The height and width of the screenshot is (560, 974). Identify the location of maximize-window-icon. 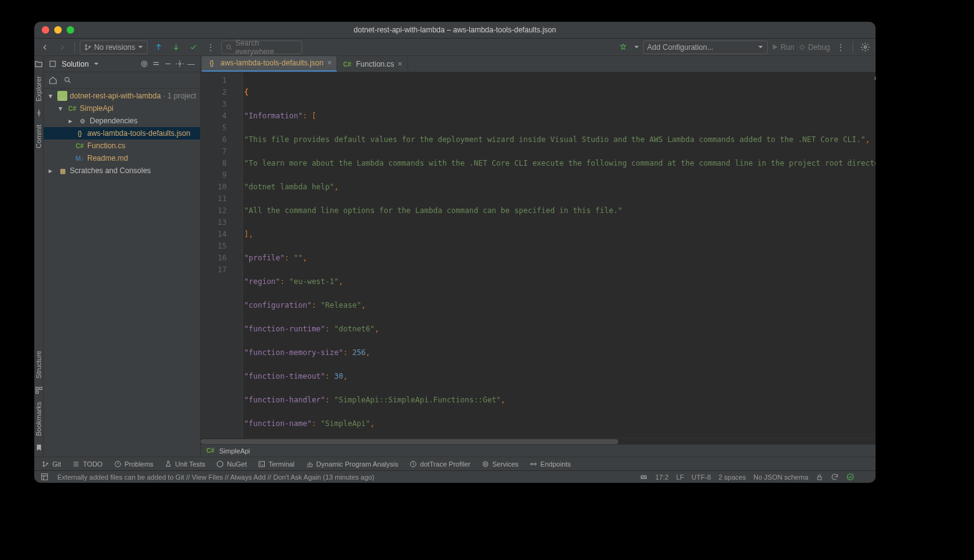
(70, 30).